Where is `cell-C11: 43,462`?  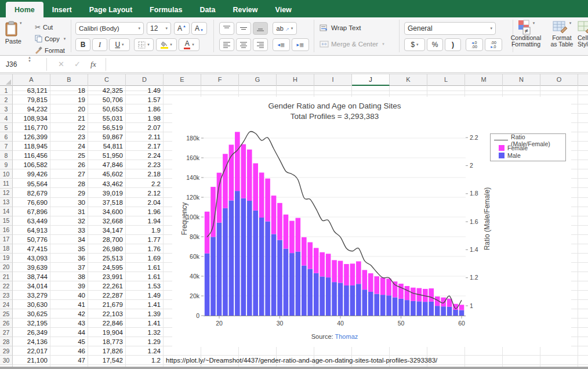 cell-C11: 43,462 is located at coordinates (107, 184).